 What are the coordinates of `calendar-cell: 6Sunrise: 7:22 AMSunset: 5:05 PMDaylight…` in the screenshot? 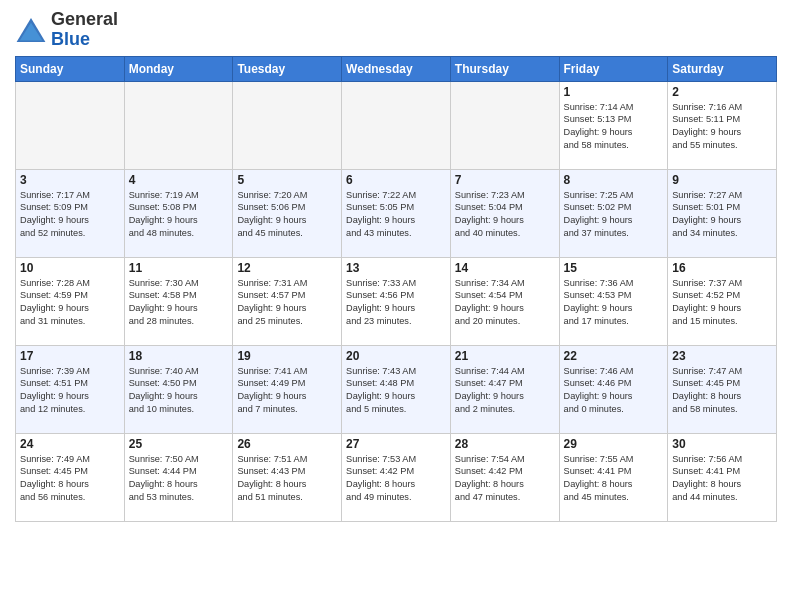 It's located at (396, 213).